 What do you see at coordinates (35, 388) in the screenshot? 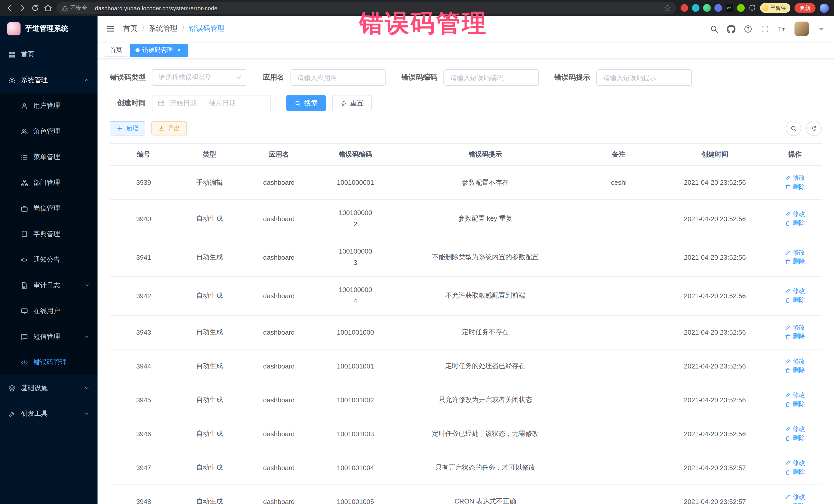
I see `menu-item-label: 基础设施` at bounding box center [35, 388].